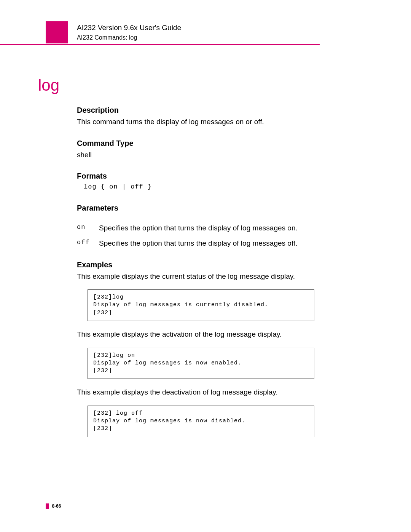 This screenshot has width=411, height=532. I want to click on footer: 8-66, so click(53, 506).